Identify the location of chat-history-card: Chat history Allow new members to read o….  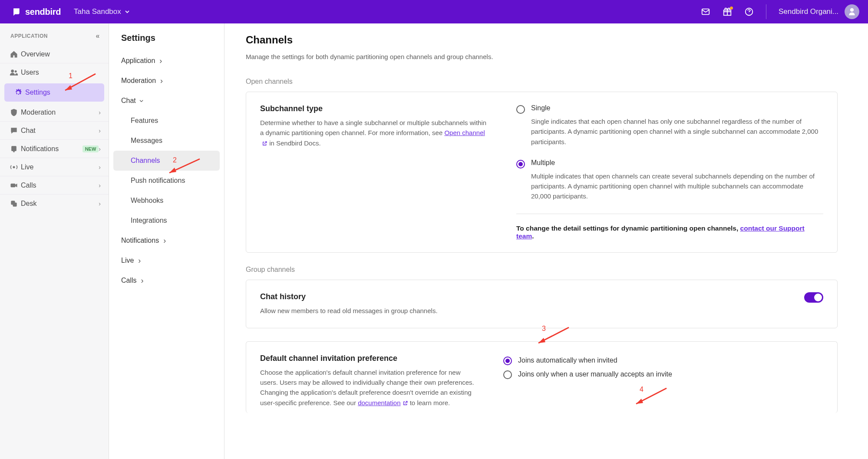
(542, 304).